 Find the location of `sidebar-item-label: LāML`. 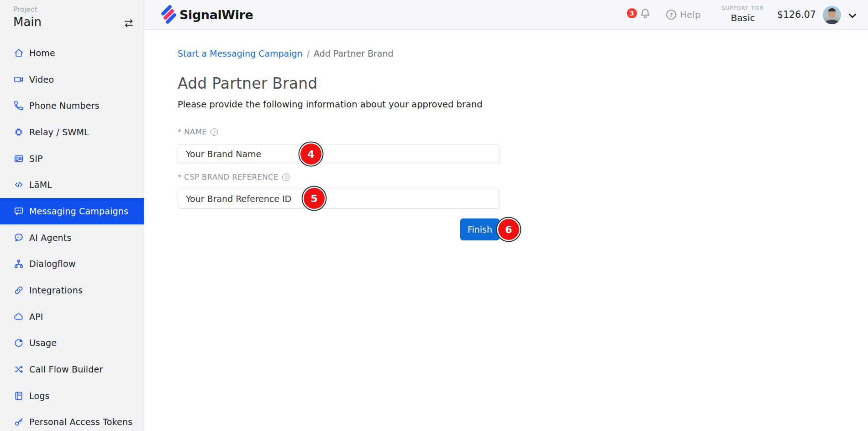

sidebar-item-label: LāML is located at coordinates (41, 185).